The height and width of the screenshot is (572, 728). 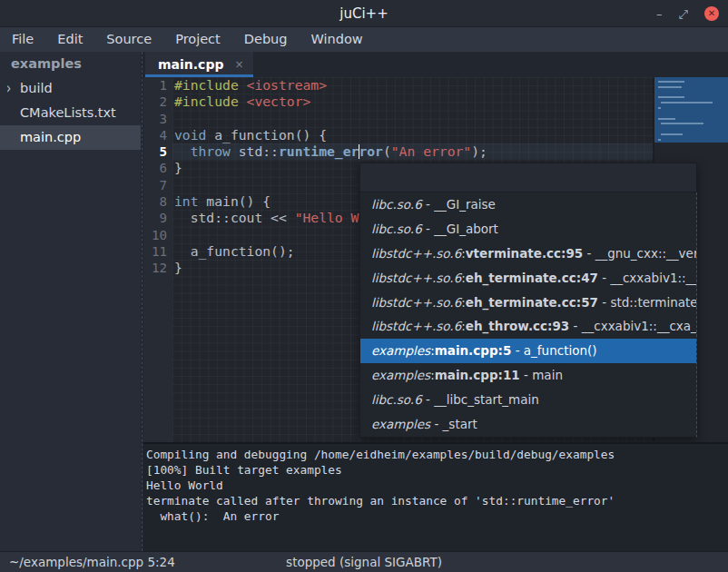 What do you see at coordinates (28, 40) in the screenshot?
I see `menu-item-file: File` at bounding box center [28, 40].